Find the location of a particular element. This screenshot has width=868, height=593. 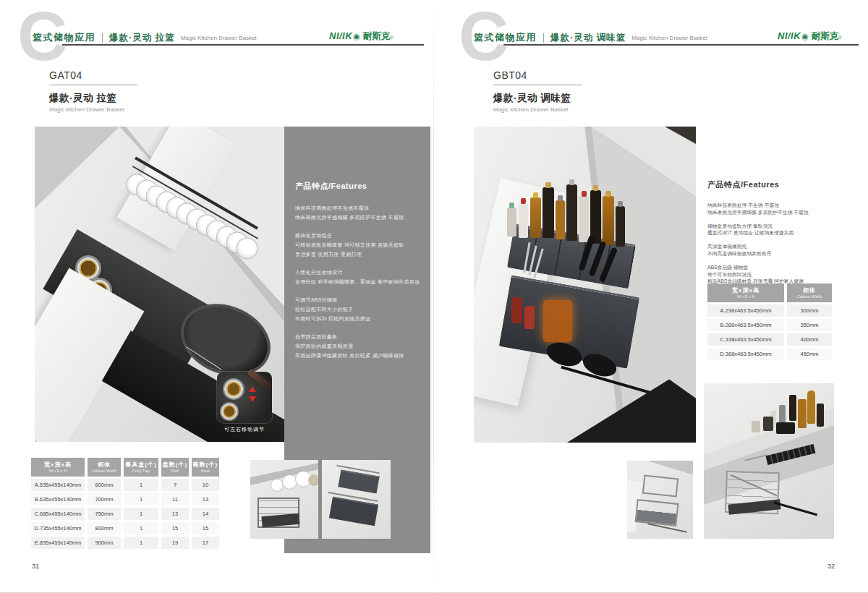

arrow-up-icon is located at coordinates (252, 389).